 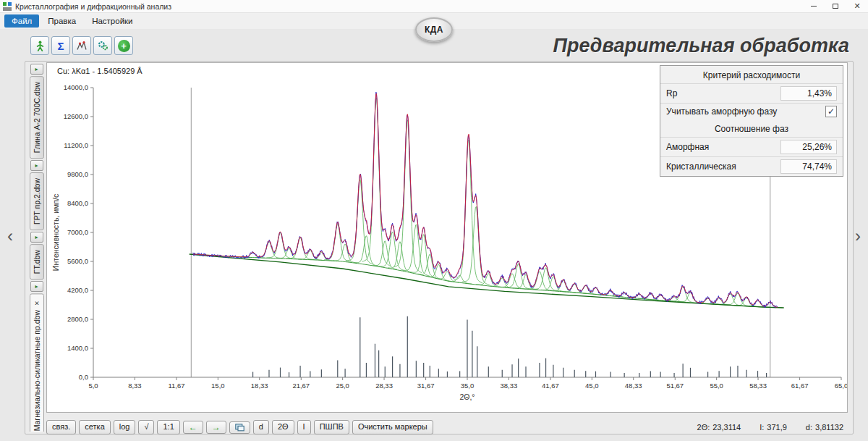 What do you see at coordinates (240, 427) in the screenshot?
I see `full-view-button` at bounding box center [240, 427].